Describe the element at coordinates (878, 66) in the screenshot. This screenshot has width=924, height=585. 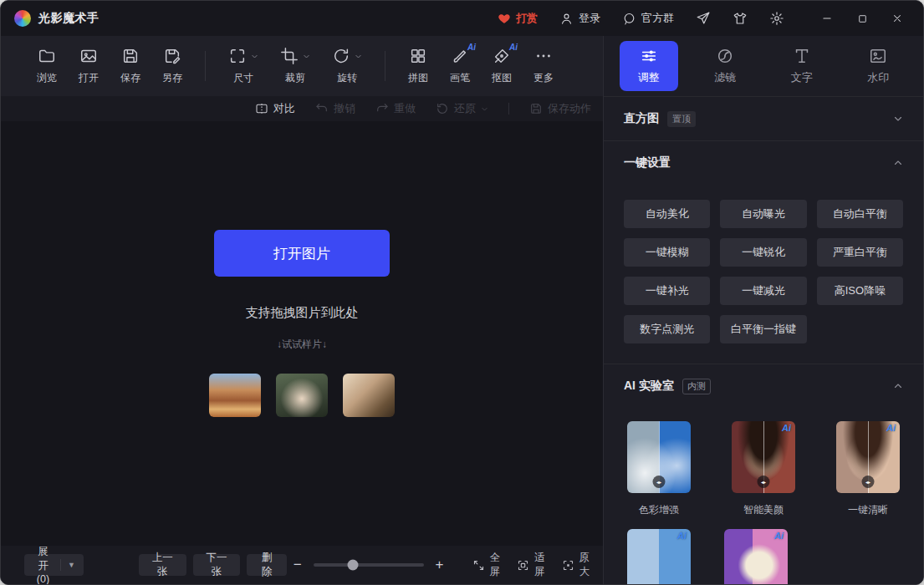
I see `tab-watermark: 水印` at that location.